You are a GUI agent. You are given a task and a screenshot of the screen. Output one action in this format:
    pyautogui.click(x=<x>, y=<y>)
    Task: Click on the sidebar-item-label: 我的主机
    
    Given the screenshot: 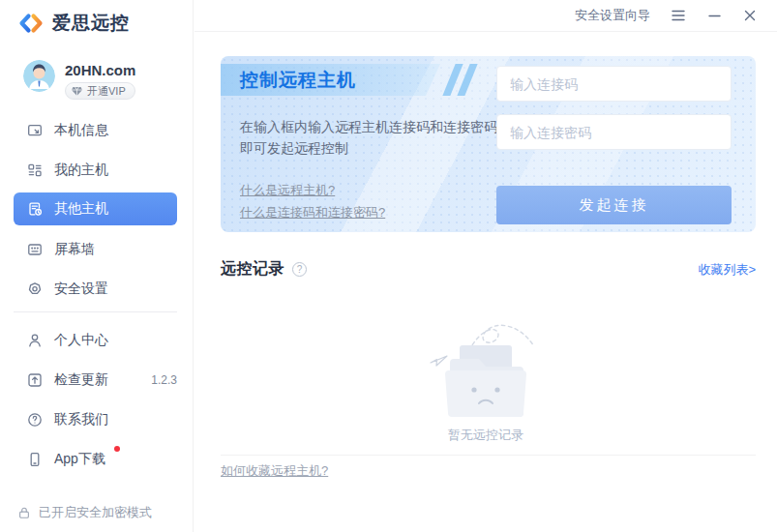 What is the action you would take?
    pyautogui.click(x=81, y=170)
    